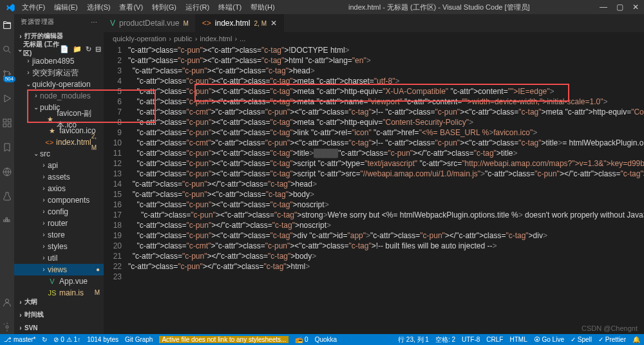 The image size is (644, 345). What do you see at coordinates (59, 291) in the screenshot?
I see `tree-file: JSmain.jsM` at bounding box center [59, 291].